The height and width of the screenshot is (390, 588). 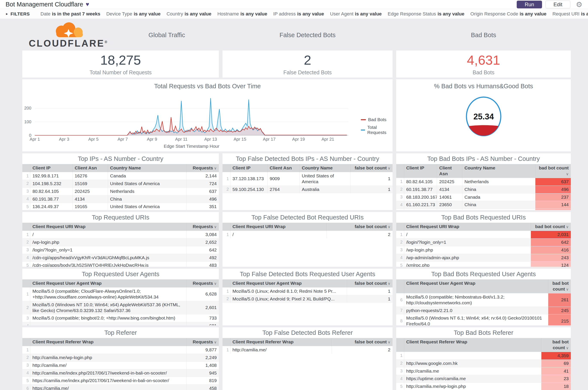 I want to click on y-axis-labels: 0100200, so click(x=28, y=115).